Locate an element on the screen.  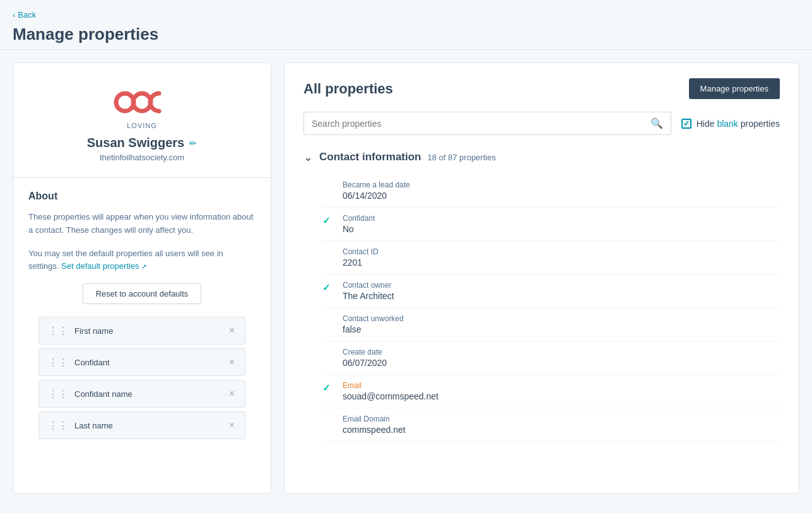
property-item: ⋮⋮ Confidant × is located at coordinates (142, 362).